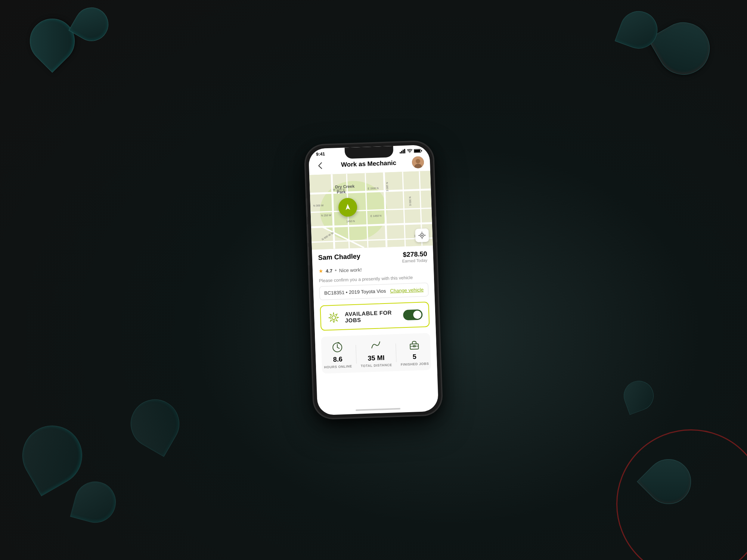 The height and width of the screenshot is (560, 747). Describe the element at coordinates (387, 187) in the screenshot. I see `svg-text: N 180 E` at that location.